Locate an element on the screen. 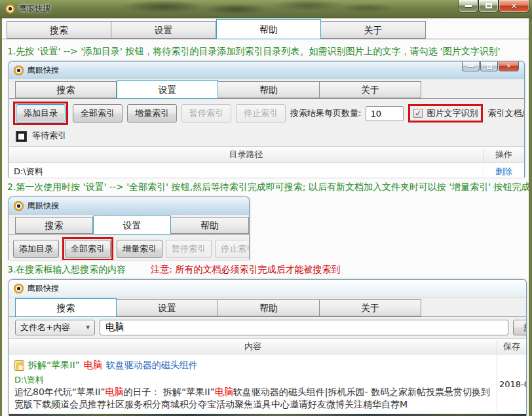  screenshot1-close-button: ✕ is located at coordinates (508, 67).